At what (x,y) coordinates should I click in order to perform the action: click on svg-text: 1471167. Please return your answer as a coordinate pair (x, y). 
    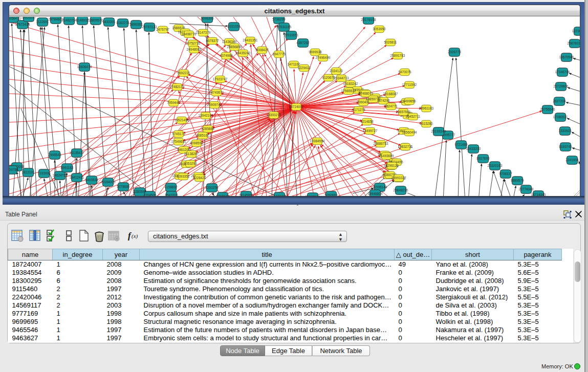
    Looking at the image, I should click on (294, 64).